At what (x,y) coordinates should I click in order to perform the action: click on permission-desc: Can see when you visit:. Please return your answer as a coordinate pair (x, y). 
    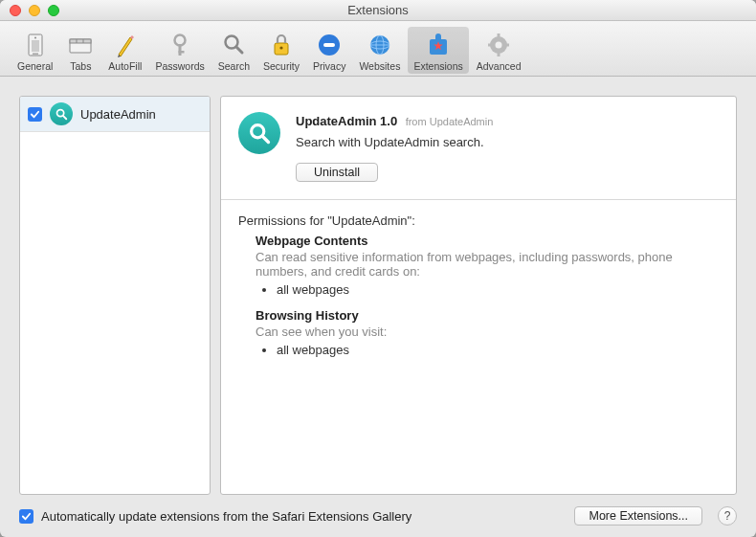
    Looking at the image, I should click on (487, 331).